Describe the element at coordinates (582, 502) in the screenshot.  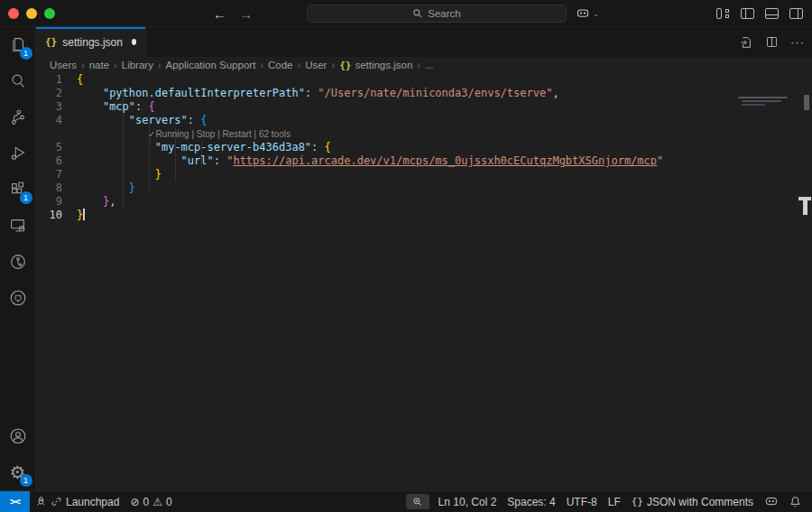
I see `encoding-indicator: UTF-8` at that location.